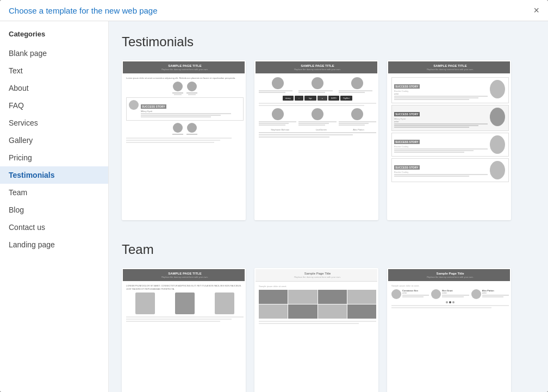  I want to click on modal-title: Choose a template for the new web page, so click(83, 11).